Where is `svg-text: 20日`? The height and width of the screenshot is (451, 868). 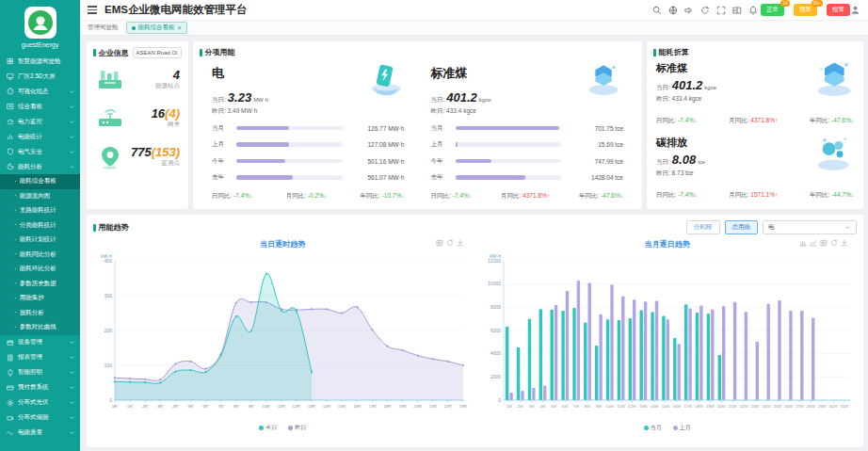 svg-text: 20日 is located at coordinates (721, 407).